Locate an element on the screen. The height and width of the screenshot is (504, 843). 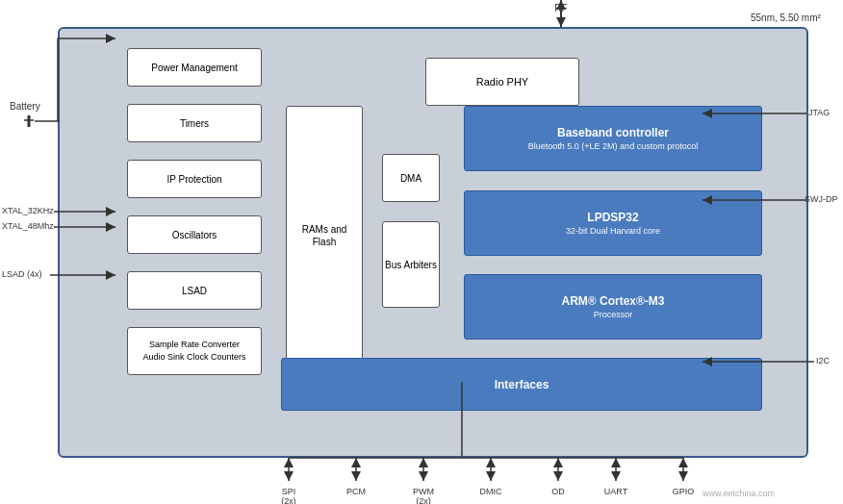
oscillators-box: Oscillators is located at coordinates (194, 235).